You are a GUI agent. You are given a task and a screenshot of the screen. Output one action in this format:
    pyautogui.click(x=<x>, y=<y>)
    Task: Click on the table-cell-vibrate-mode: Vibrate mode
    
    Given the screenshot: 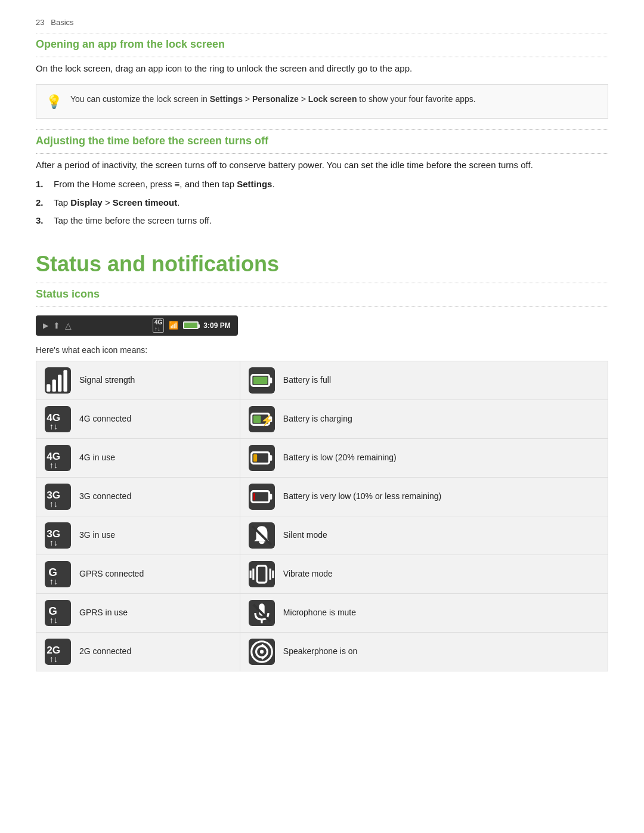 What is the action you would take?
    pyautogui.click(x=423, y=574)
    